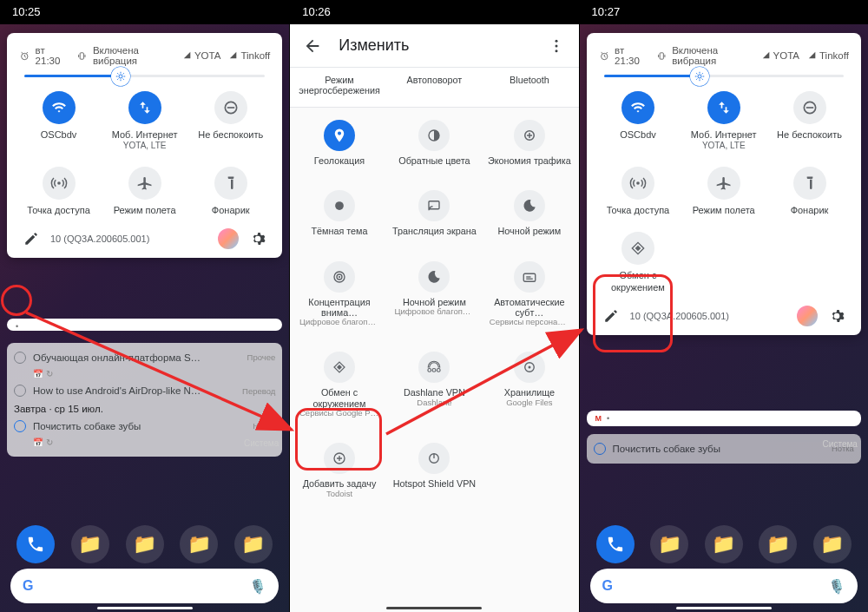 The image size is (868, 612). I want to click on dnd-icon, so click(231, 108).